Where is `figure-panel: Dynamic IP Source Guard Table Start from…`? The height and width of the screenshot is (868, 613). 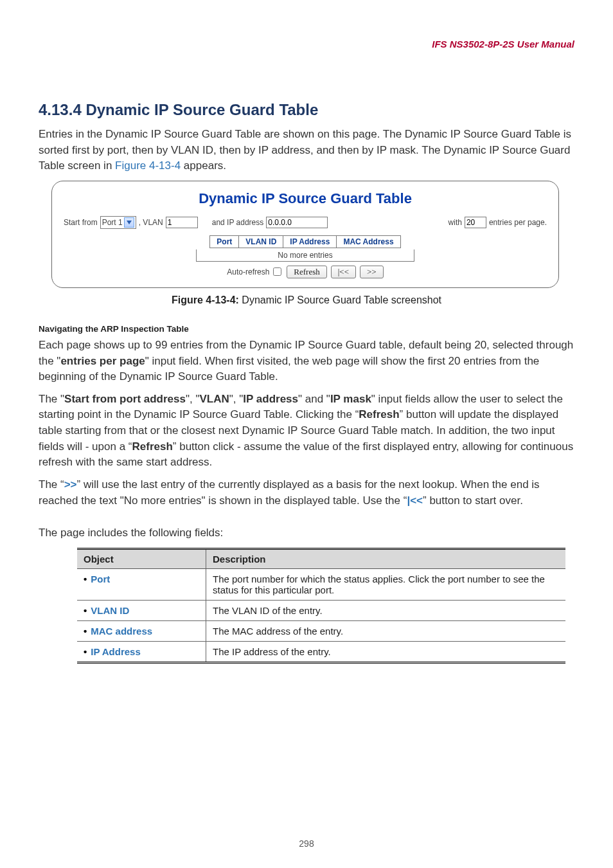 figure-panel: Dynamic IP Source Guard Table Start from… is located at coordinates (305, 234).